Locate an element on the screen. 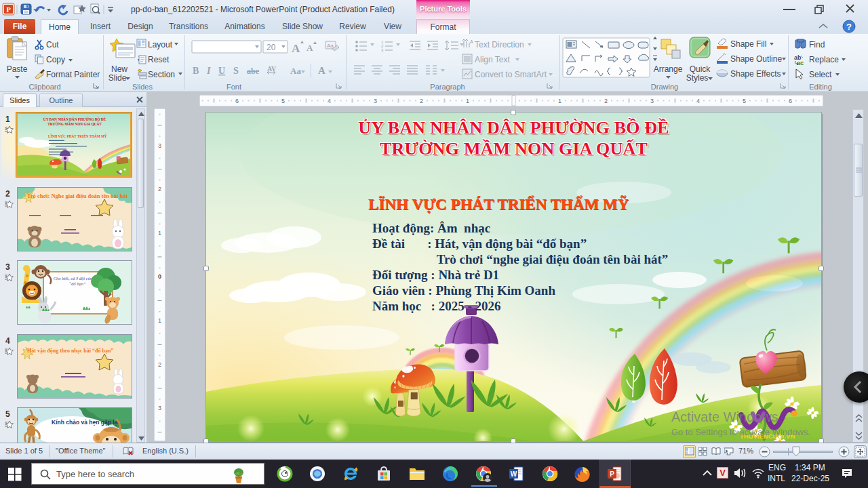  svg-text: Section is located at coordinates (161, 75).